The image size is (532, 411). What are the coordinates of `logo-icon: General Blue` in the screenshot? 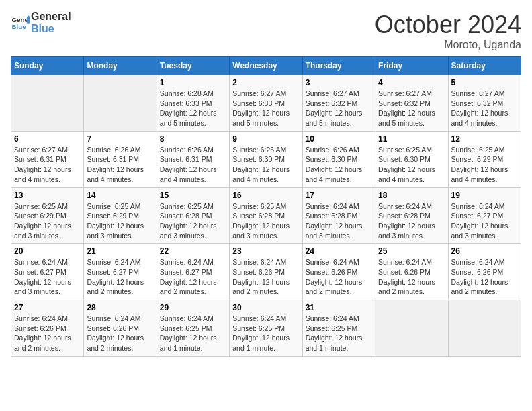 It's located at (20, 23).